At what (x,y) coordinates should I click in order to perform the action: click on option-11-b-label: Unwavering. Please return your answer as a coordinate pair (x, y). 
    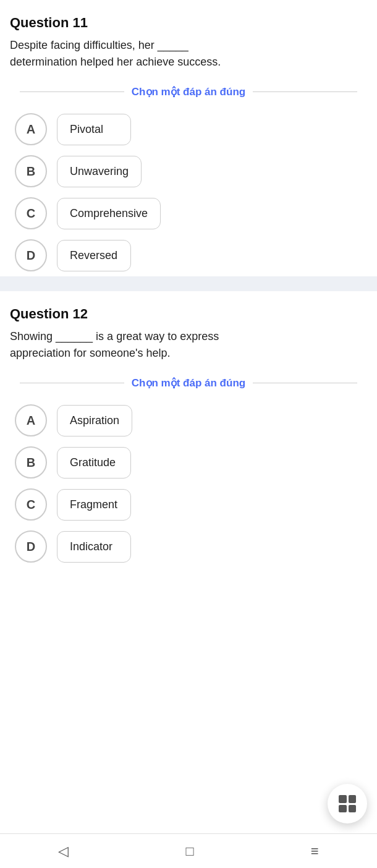
    Looking at the image, I should click on (99, 172).